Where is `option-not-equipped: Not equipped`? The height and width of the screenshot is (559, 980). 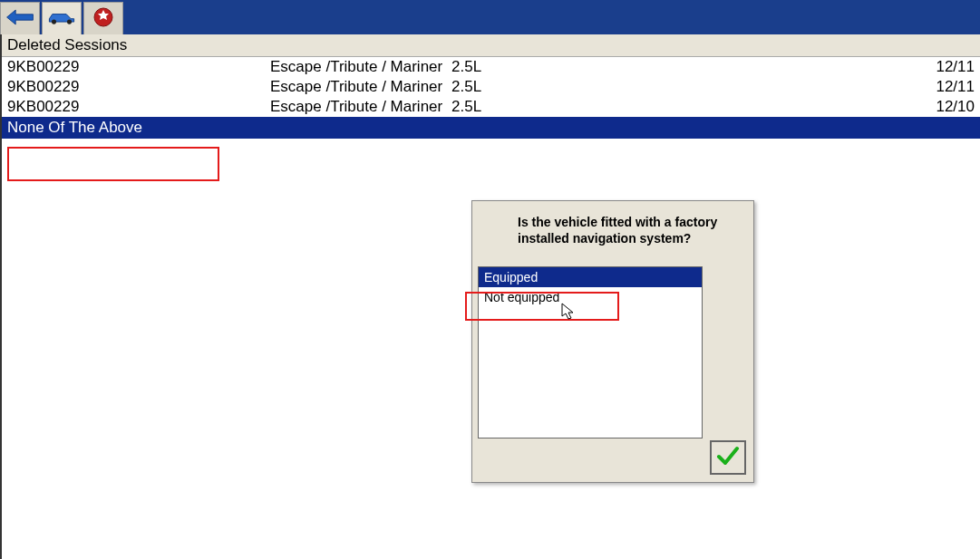
option-not-equipped: Not equipped is located at coordinates (590, 297).